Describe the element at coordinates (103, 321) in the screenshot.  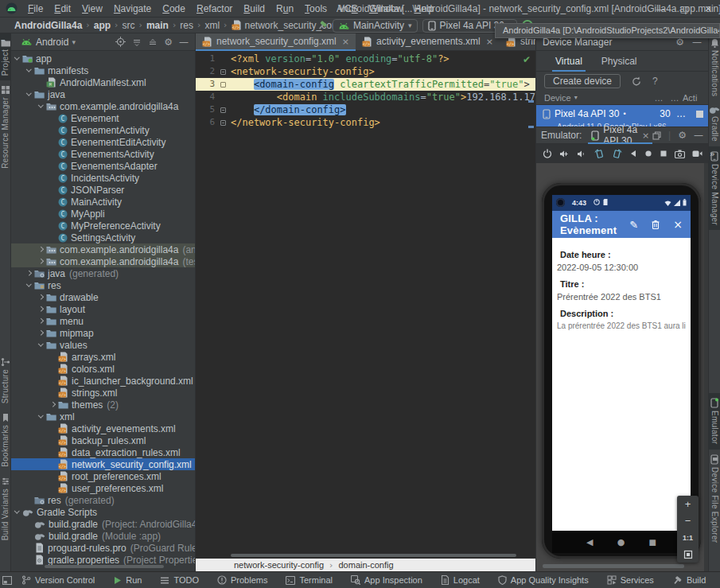
I see `tree-item-menu: menu` at that location.